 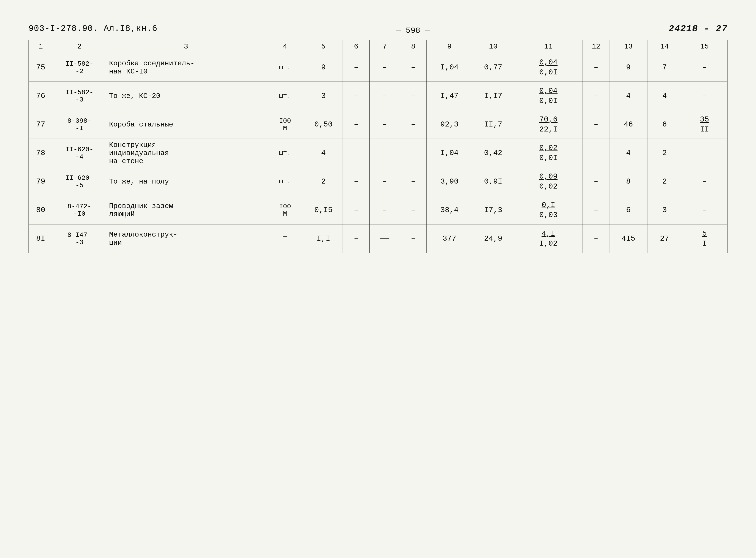 I want to click on col-header-1: 1, so click(x=41, y=47).